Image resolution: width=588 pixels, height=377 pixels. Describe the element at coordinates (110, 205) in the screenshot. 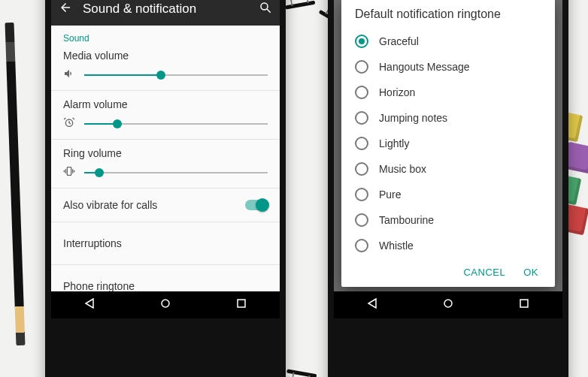

I see `toggle-label: Also vibrate for calls` at that location.